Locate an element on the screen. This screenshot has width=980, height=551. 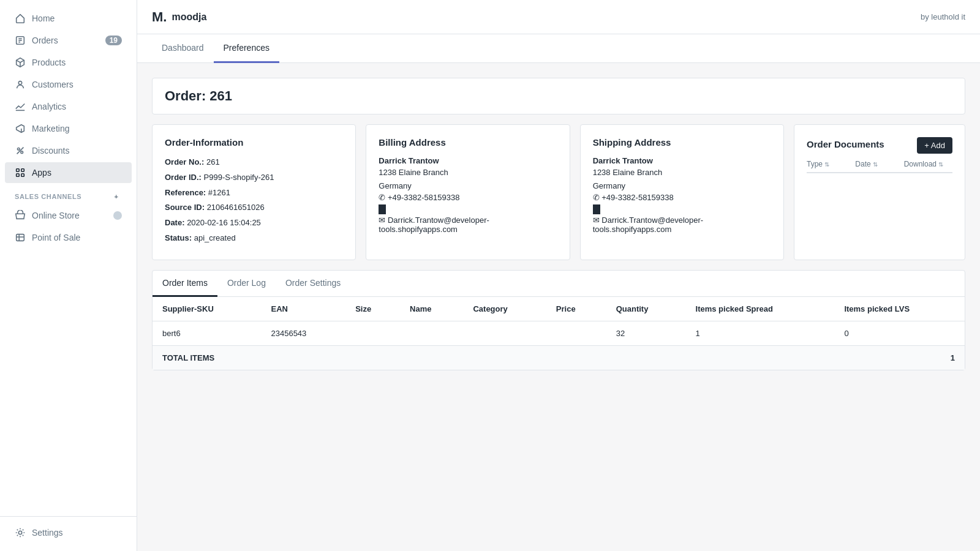
subnav-dashboard: Dashboard is located at coordinates (183, 49).